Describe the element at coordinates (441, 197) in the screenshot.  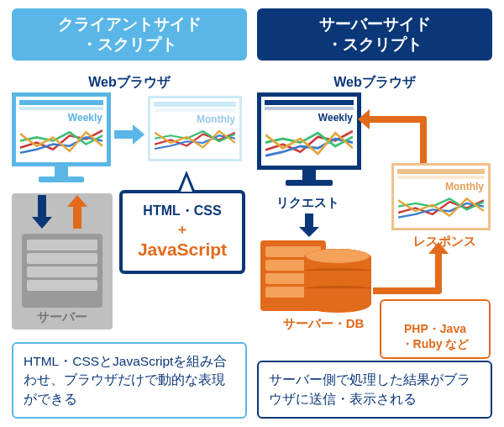
I see `right-monitor-monthly: Monthly` at that location.